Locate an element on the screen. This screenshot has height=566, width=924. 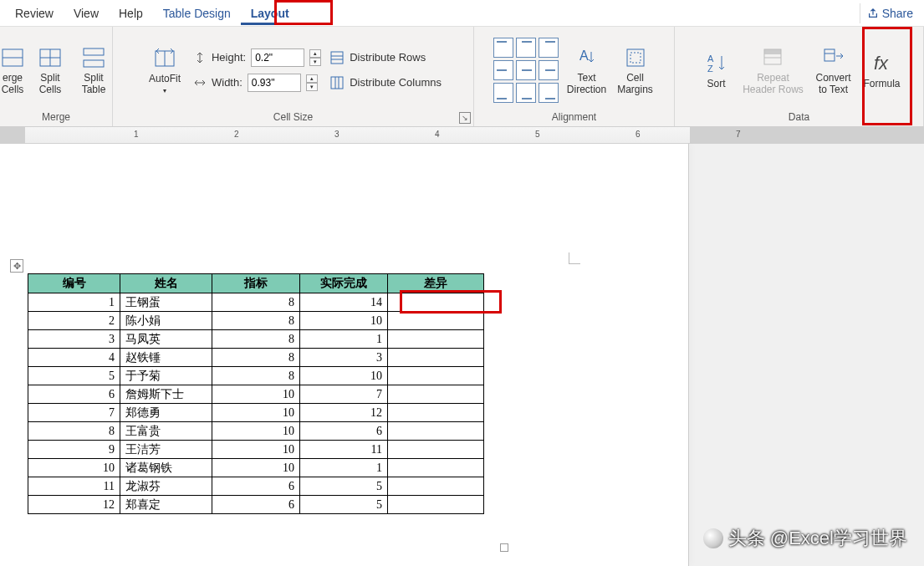
height-input is located at coordinates (278, 58).